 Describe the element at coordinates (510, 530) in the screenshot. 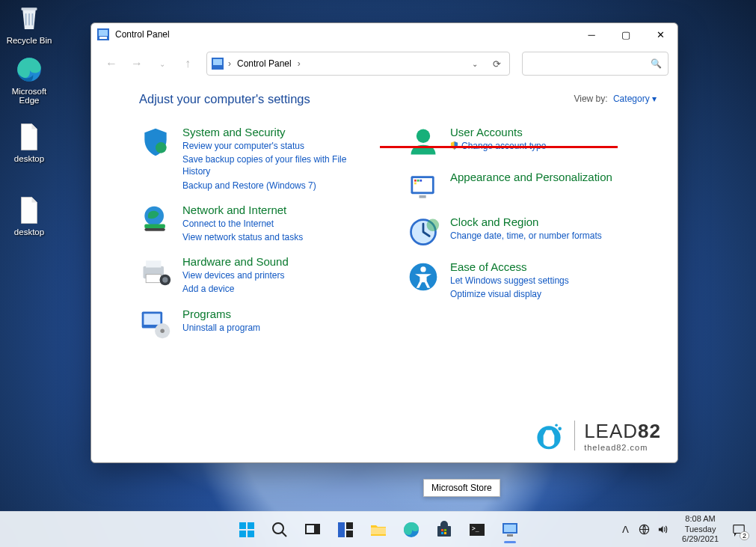

I see `taskbar-control-panel-button` at that location.